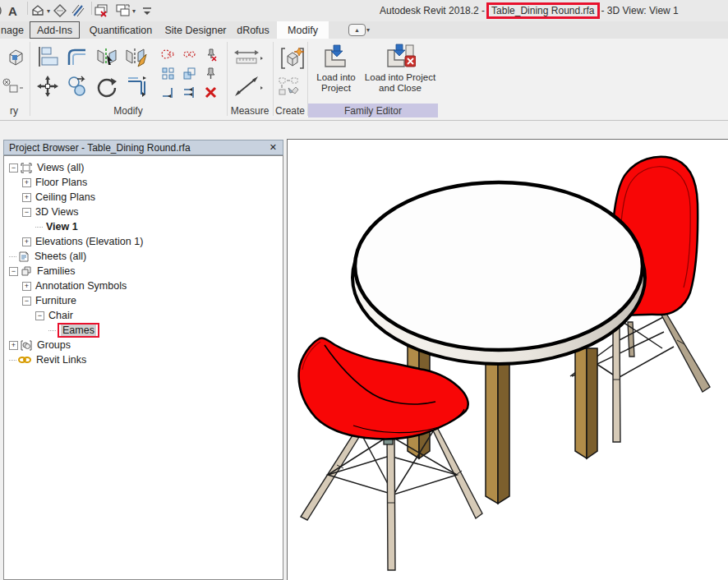 Image resolution: width=728 pixels, height=580 pixels. Describe the element at coordinates (391, 454) in the screenshot. I see `eames-chair-front-left` at that location.